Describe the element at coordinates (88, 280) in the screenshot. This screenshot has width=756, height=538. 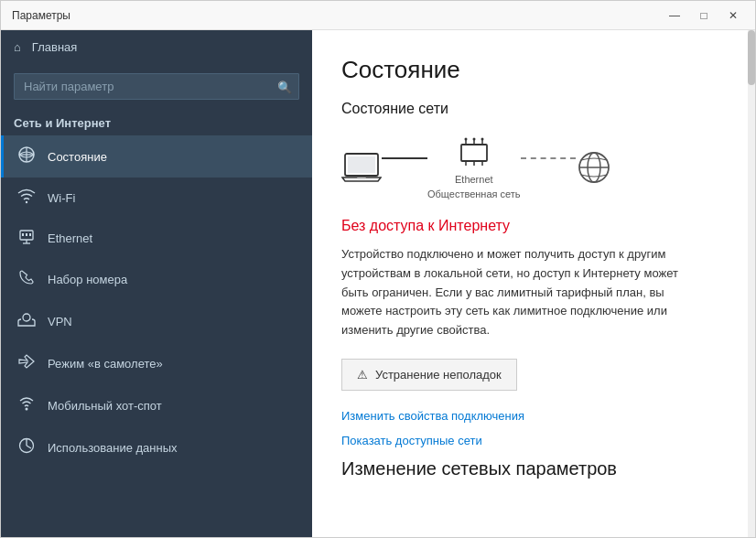
I see `sidebar-item-label-dialup: Набор номера` at that location.